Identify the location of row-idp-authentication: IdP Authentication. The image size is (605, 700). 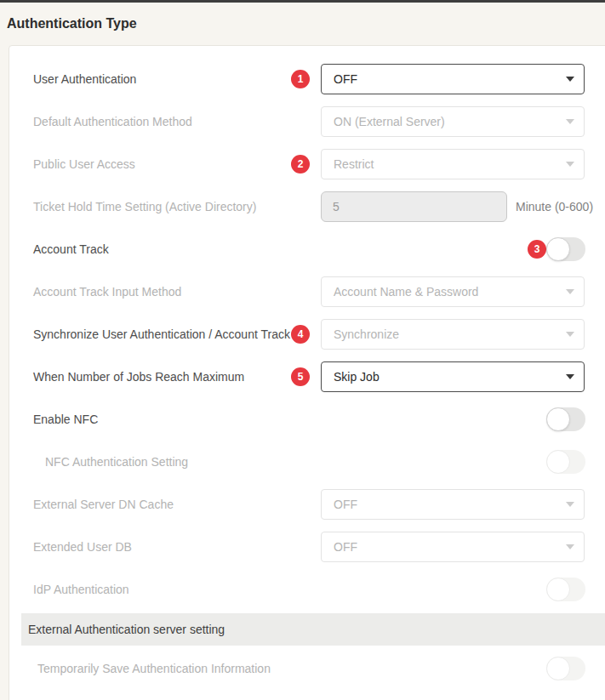
(307, 589).